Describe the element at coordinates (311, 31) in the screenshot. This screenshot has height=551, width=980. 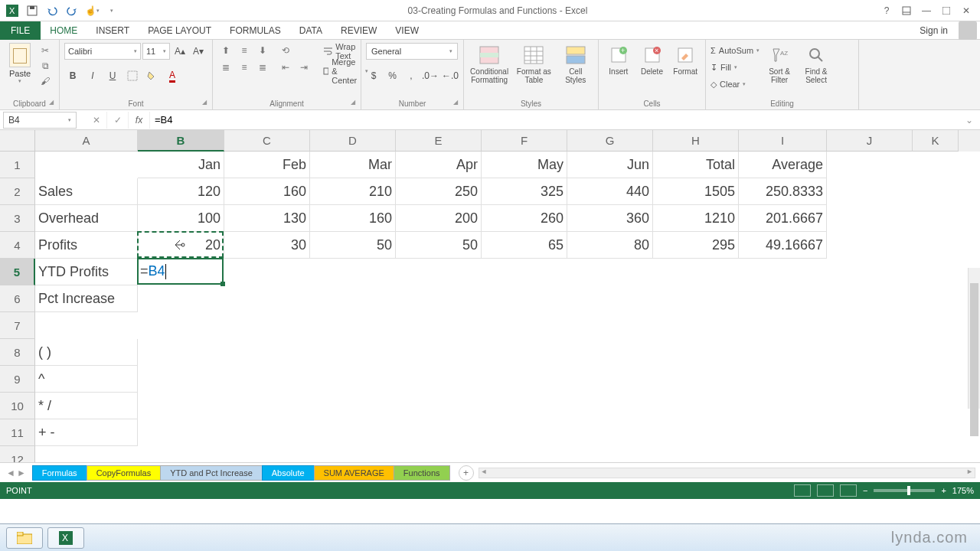
I see `tab-data: DATA` at that location.